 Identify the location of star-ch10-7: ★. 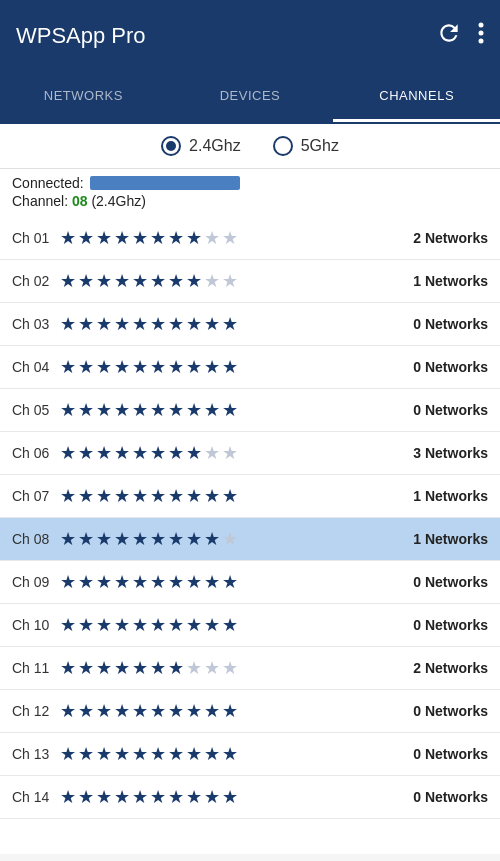
(194, 625).